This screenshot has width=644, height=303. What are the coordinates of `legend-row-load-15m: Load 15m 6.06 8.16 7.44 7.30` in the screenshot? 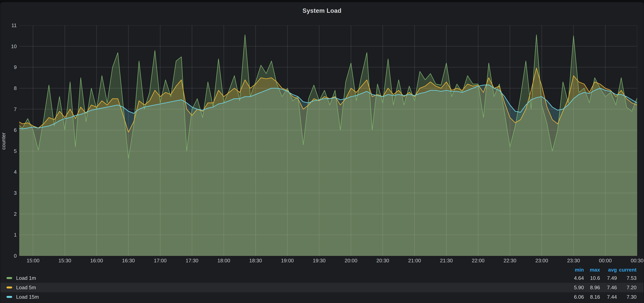 It's located at (322, 297).